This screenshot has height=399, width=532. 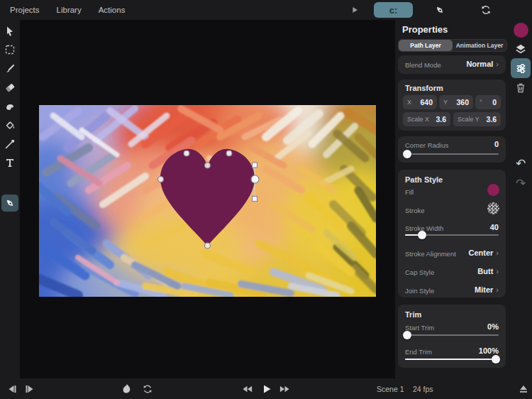 What do you see at coordinates (10, 203) in the screenshot?
I see `pen-nib-icon` at bounding box center [10, 203].